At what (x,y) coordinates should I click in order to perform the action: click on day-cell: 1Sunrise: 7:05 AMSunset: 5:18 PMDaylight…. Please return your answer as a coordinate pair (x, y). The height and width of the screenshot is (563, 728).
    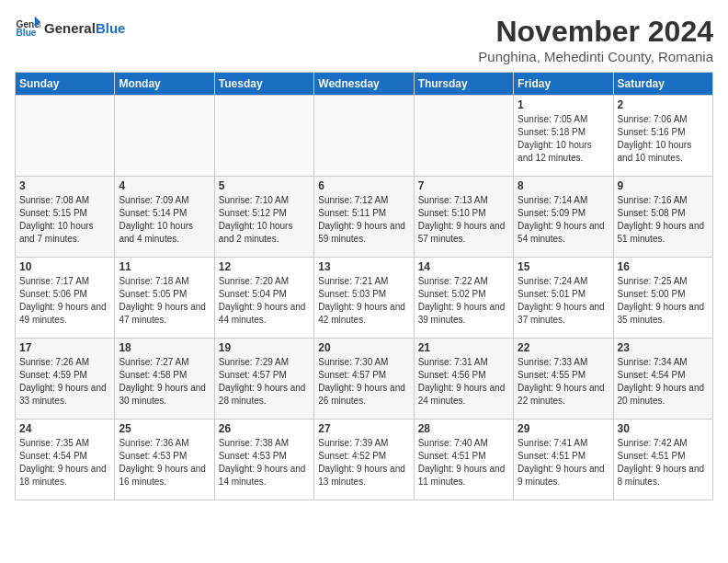
    Looking at the image, I should click on (563, 136).